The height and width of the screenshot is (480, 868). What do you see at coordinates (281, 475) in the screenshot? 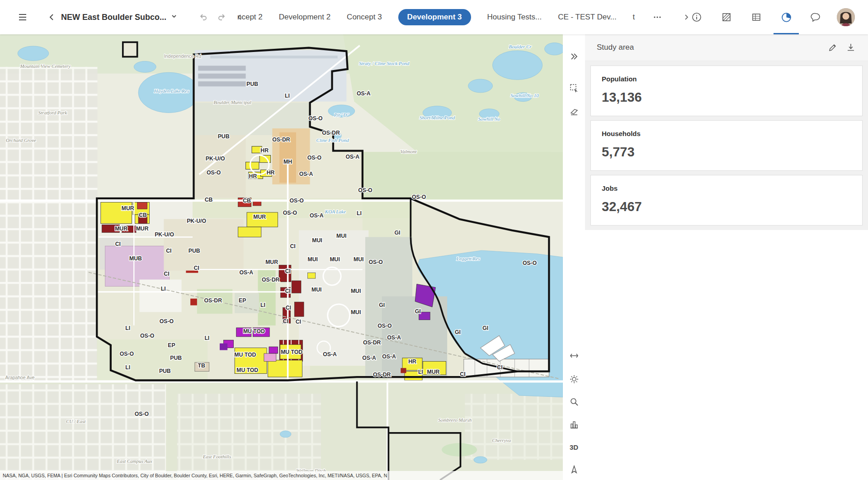
I see `map-attribution: NASA, NGA, USGS, FEMA | Esri Community M…` at bounding box center [281, 475].